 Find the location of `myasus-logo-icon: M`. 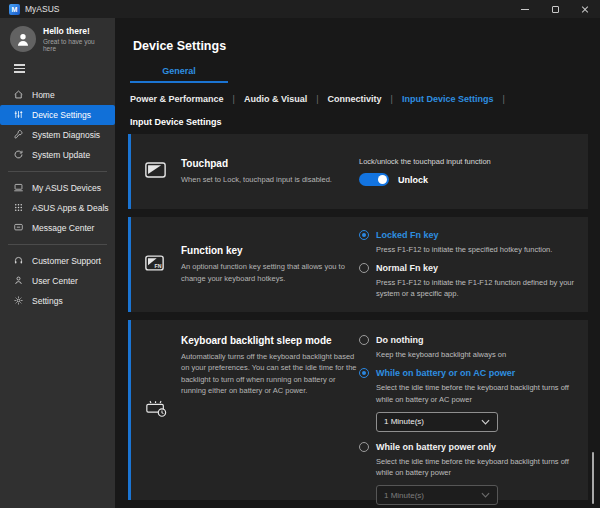

myasus-logo-icon: M is located at coordinates (14, 10).